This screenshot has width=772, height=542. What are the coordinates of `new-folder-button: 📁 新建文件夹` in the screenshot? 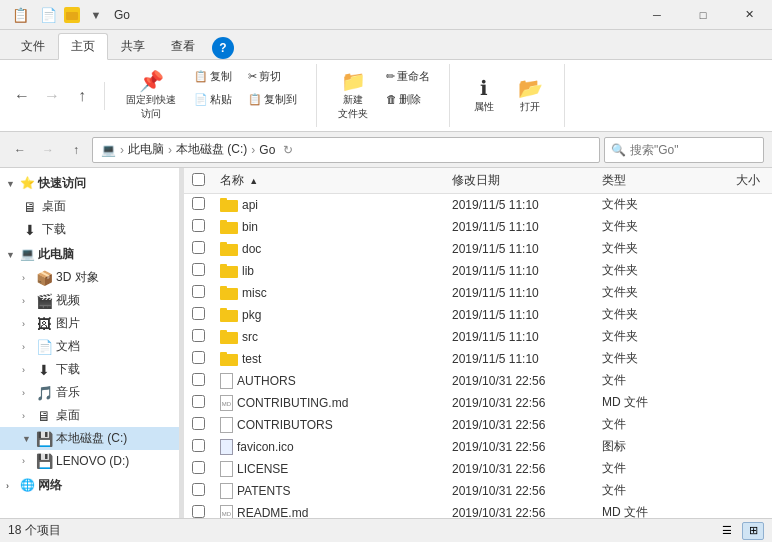 It's located at (353, 96).